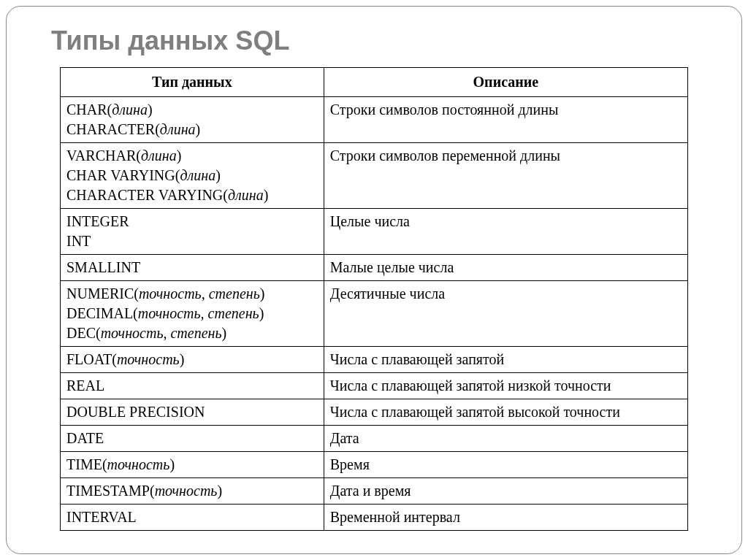  I want to click on type-name: TIMESTAMP, so click(108, 491).